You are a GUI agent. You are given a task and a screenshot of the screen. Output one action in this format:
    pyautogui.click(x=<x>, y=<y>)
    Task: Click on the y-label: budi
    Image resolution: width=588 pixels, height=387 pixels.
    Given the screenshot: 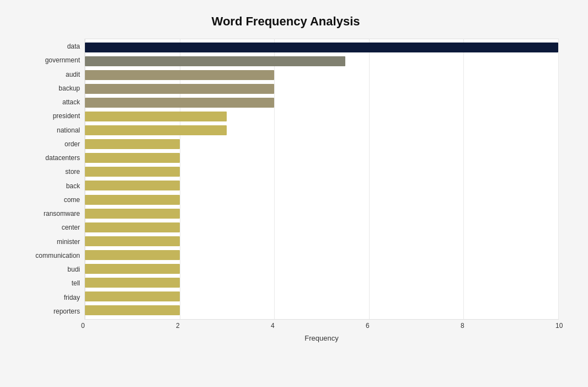 What is the action you would take?
    pyautogui.click(x=74, y=269)
    